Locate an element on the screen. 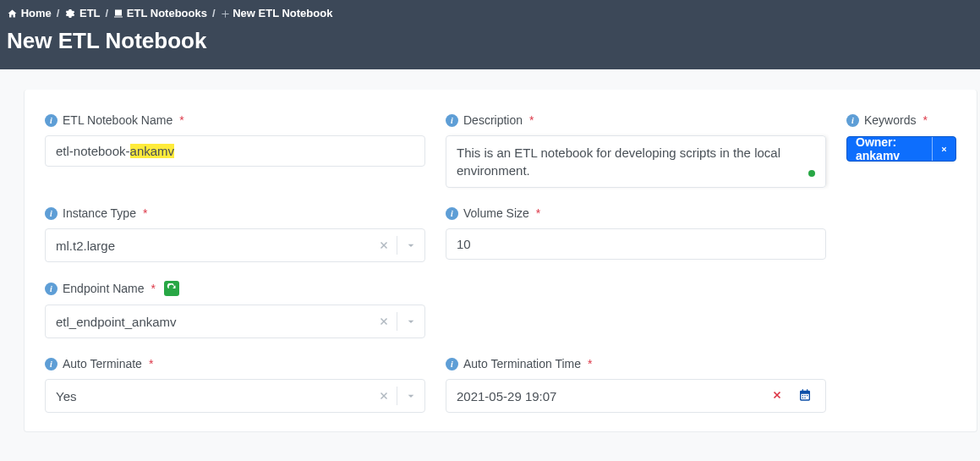 The height and width of the screenshot is (461, 980). notebook-icon is located at coordinates (118, 14).